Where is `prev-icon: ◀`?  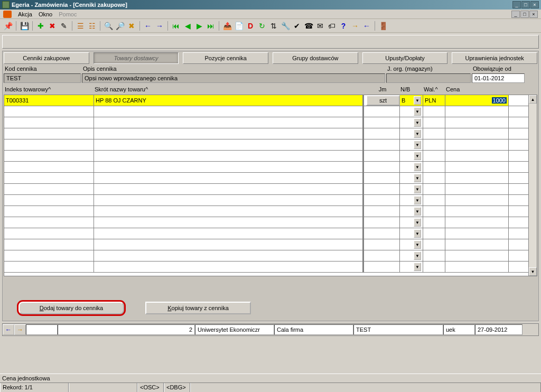 prev-icon: ◀ is located at coordinates (188, 26).